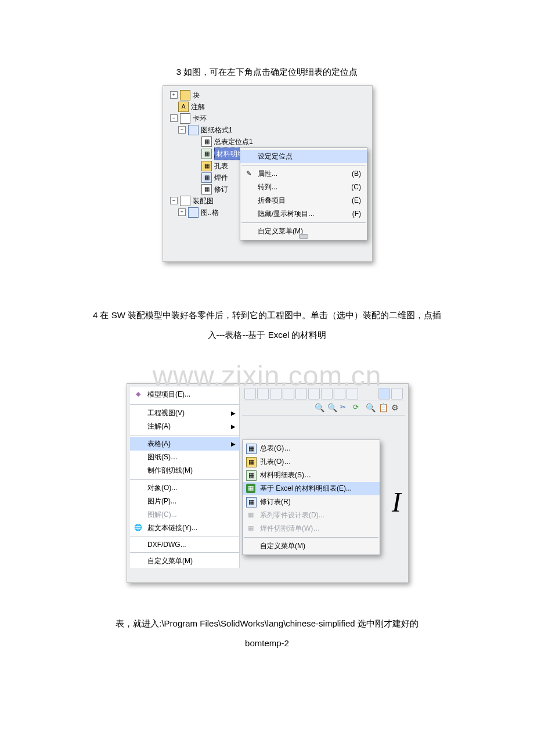 This screenshot has width=534, height=756. I want to click on menu-label: 材料明细表(S)…, so click(286, 475).